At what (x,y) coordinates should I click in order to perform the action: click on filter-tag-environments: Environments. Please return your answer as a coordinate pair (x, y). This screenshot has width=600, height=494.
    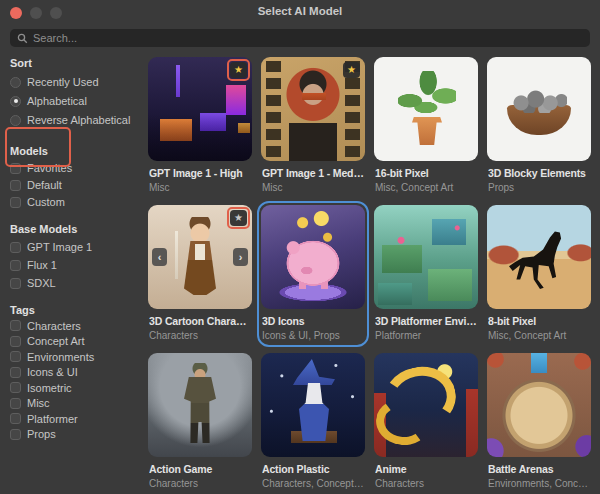
    Looking at the image, I should click on (77, 357).